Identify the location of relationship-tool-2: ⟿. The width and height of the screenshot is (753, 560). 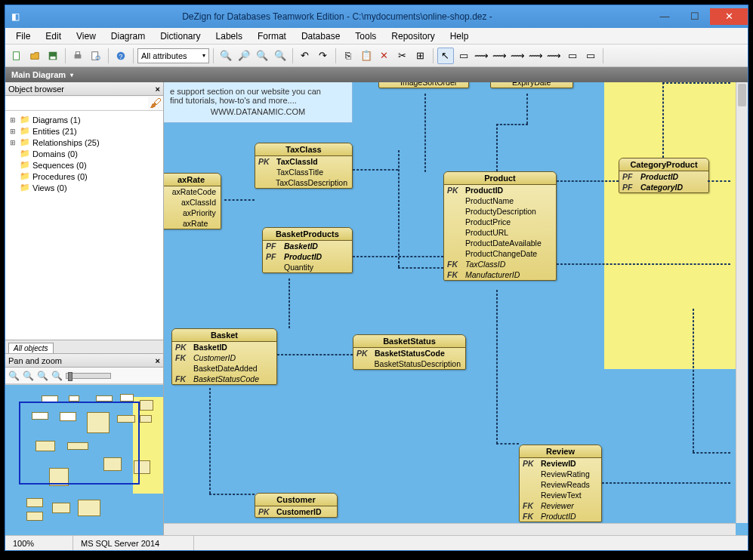
(500, 56).